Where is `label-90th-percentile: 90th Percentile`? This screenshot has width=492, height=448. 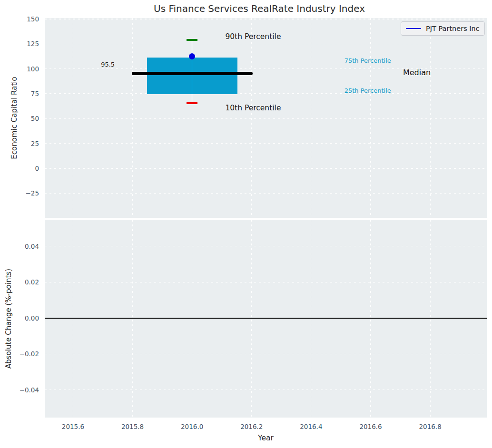 label-90th-percentile: 90th Percentile is located at coordinates (253, 37).